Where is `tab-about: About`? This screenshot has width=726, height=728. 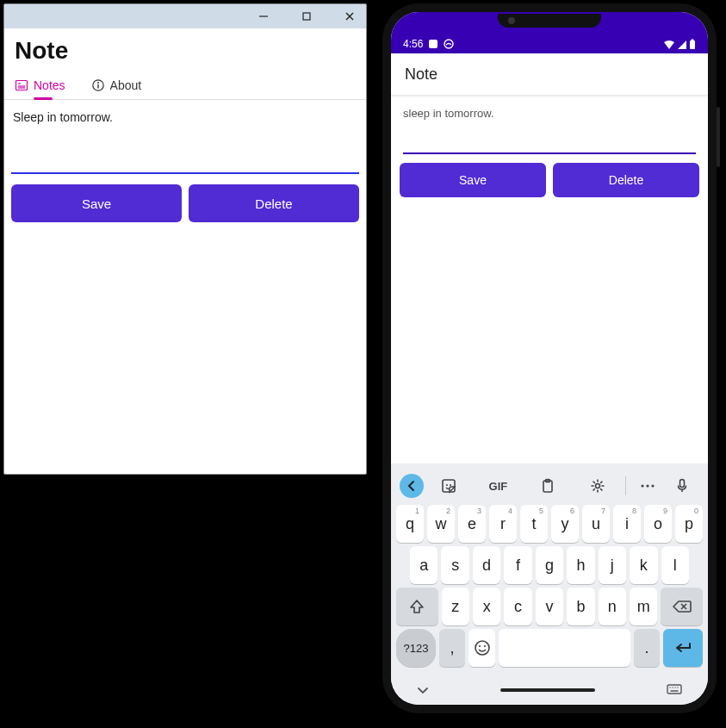 tab-about: About is located at coordinates (117, 89).